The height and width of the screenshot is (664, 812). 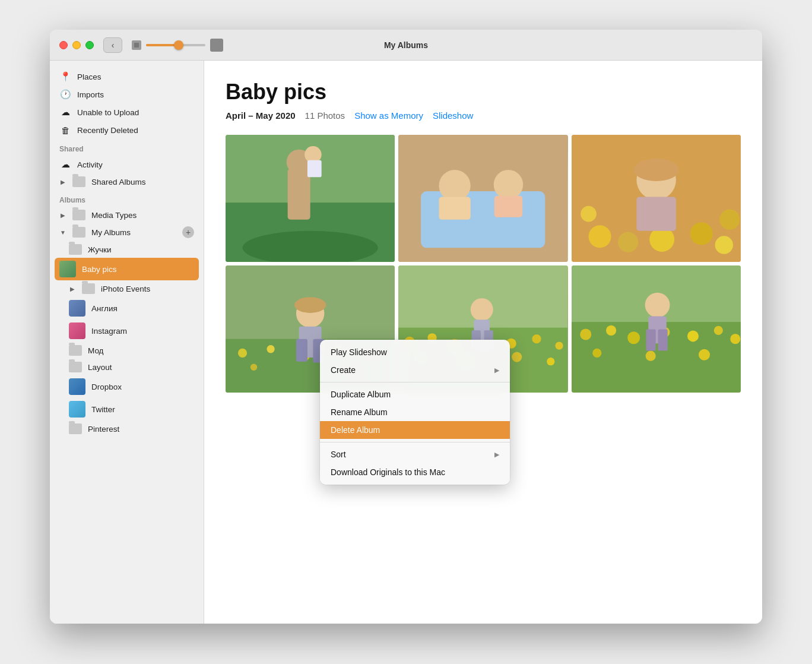 I want to click on size-small-icon, so click(x=137, y=45).